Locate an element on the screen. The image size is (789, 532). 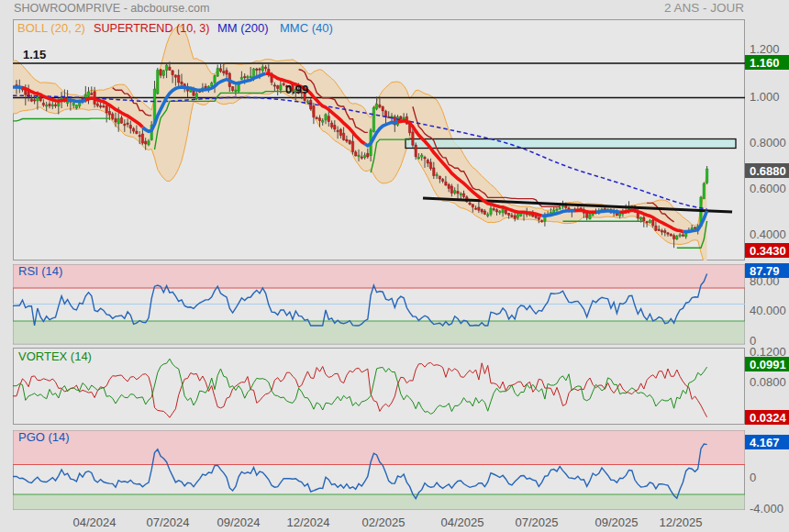
svg-text: 1.15 is located at coordinates (35, 55).